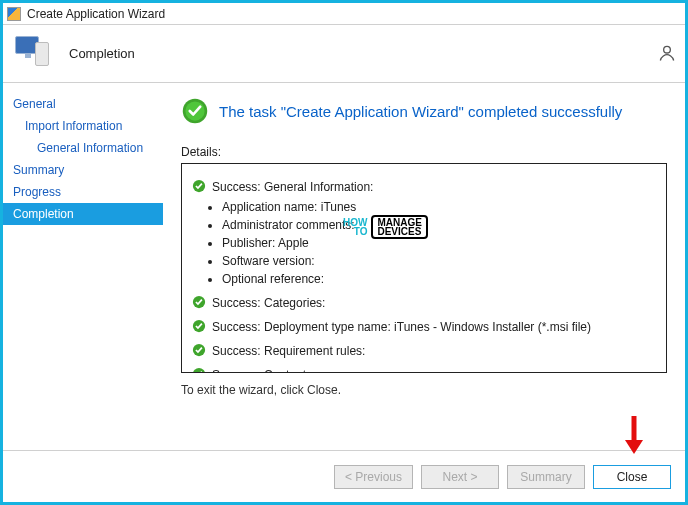 The height and width of the screenshot is (505, 688). What do you see at coordinates (439, 207) in the screenshot?
I see `detail-subitem: Application name: iTunes` at bounding box center [439, 207].